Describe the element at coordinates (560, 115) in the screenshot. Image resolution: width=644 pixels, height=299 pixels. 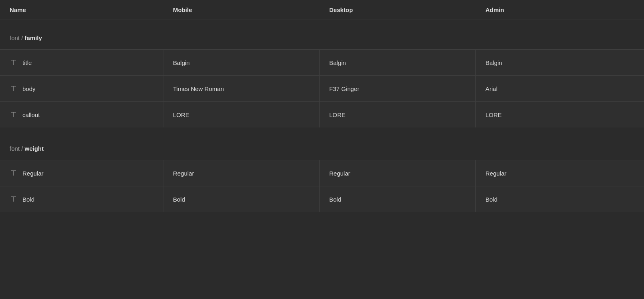
I see `admin-cell-callout: LORE` at that location.